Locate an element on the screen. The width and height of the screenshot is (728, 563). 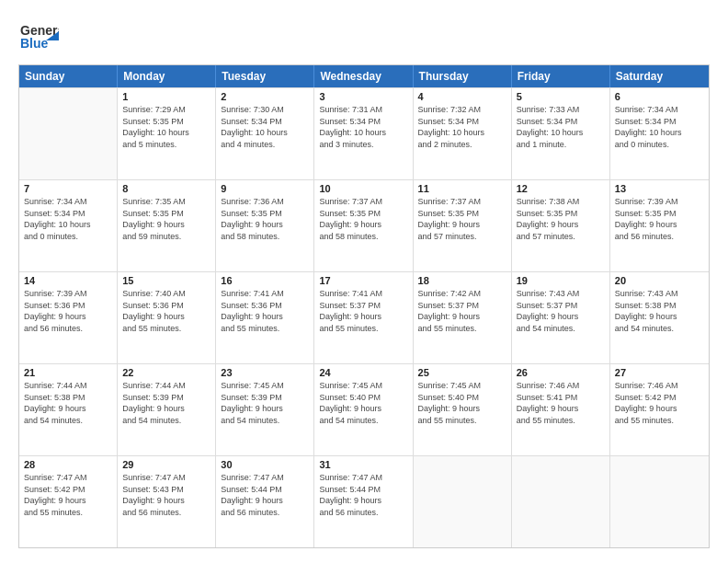
day-number: 16 is located at coordinates (265, 281).